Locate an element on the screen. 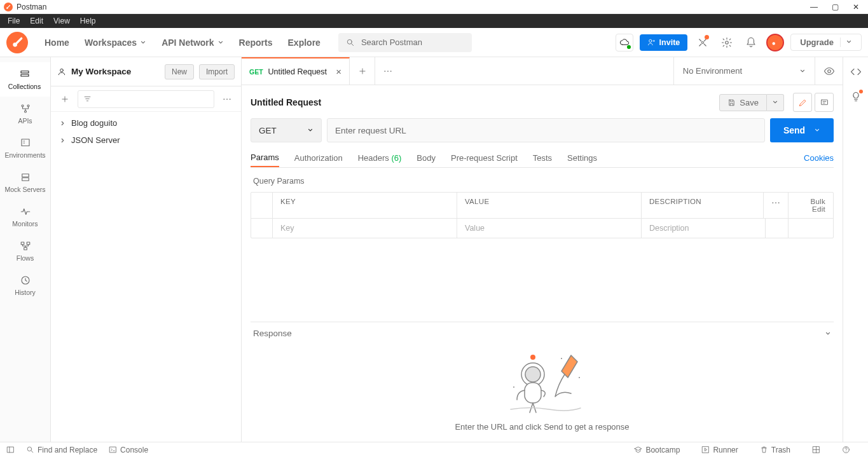  menubar: File Edit View Help is located at coordinates (434, 21).